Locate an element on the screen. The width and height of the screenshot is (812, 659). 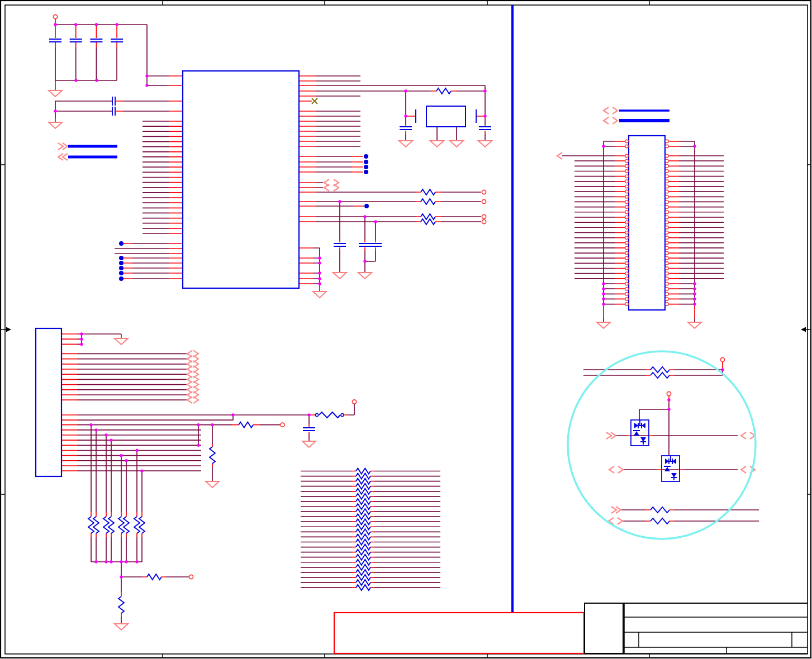
left-bus-ports is located at coordinates (88, 152).